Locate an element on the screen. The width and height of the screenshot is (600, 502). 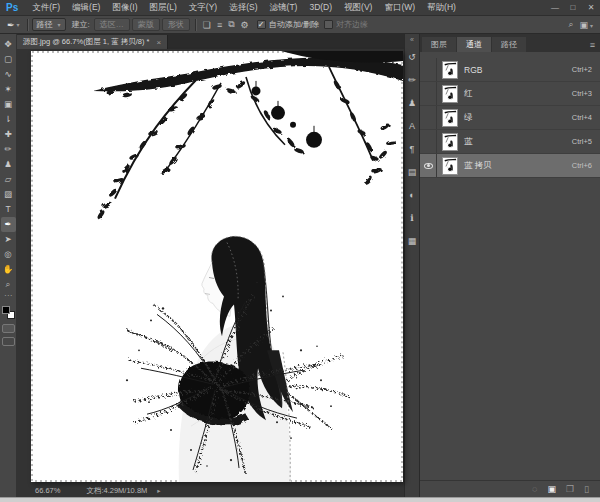
pen-tool-icon: ✒ is located at coordinates (11, 25).